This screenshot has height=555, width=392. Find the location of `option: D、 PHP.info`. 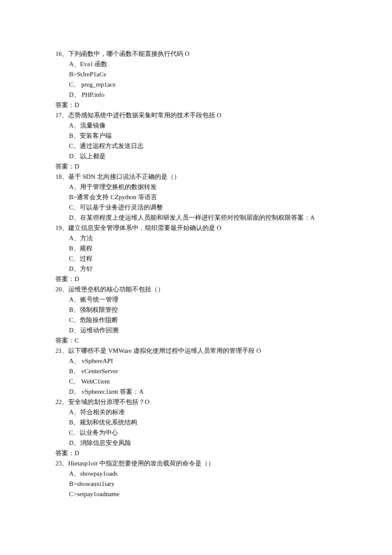

option: D、 PHP.info is located at coordinates (198, 95).